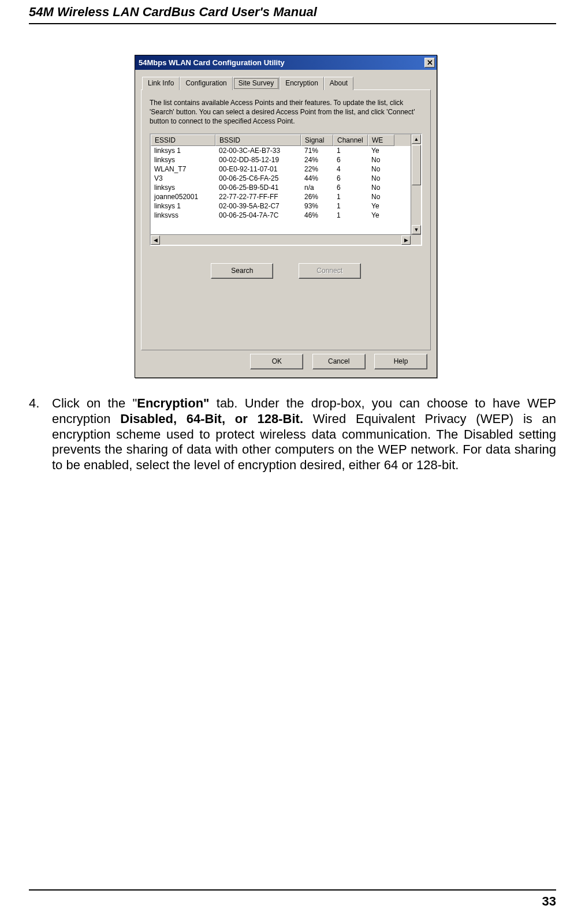  What do you see at coordinates (277, 361) in the screenshot?
I see `ok-button: OK` at bounding box center [277, 361].